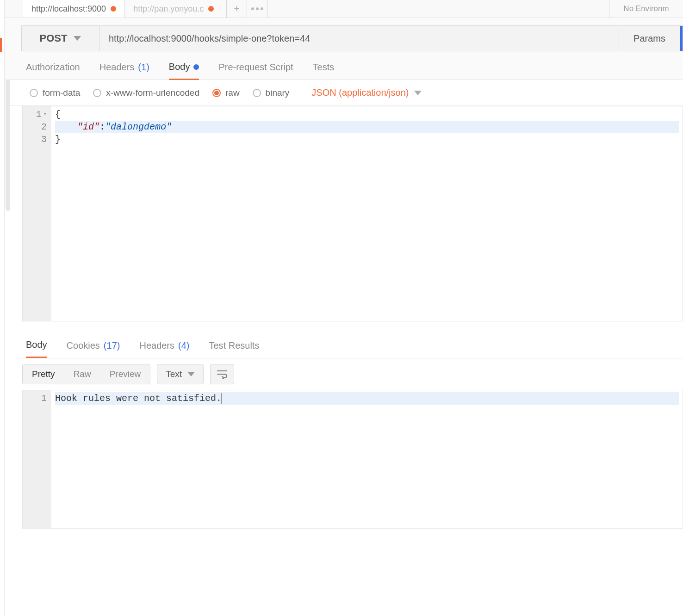  What do you see at coordinates (37, 349) in the screenshot?
I see `resp-tab-body: Body` at bounding box center [37, 349].